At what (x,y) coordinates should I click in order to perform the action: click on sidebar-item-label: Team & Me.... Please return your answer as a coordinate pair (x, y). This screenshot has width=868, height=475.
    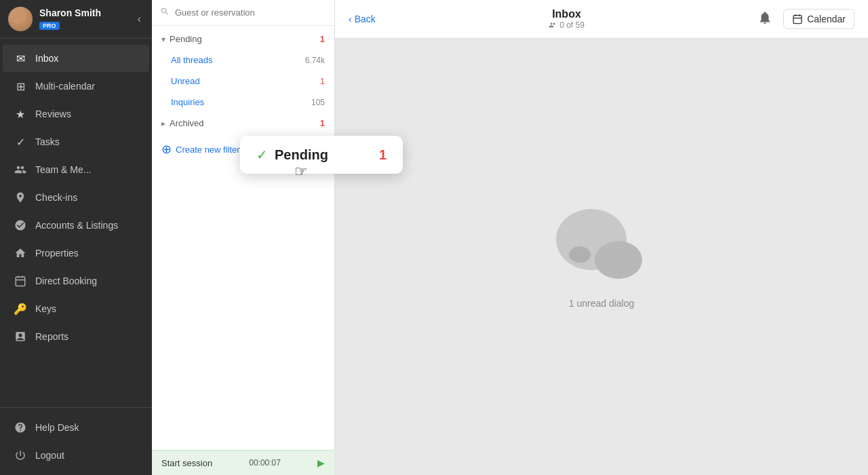
    Looking at the image, I should click on (63, 170).